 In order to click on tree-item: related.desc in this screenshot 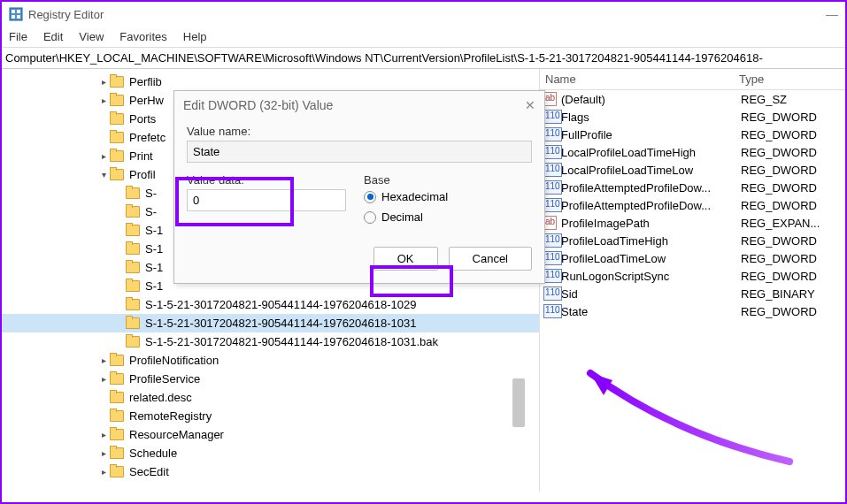, I will do `click(271, 398)`.